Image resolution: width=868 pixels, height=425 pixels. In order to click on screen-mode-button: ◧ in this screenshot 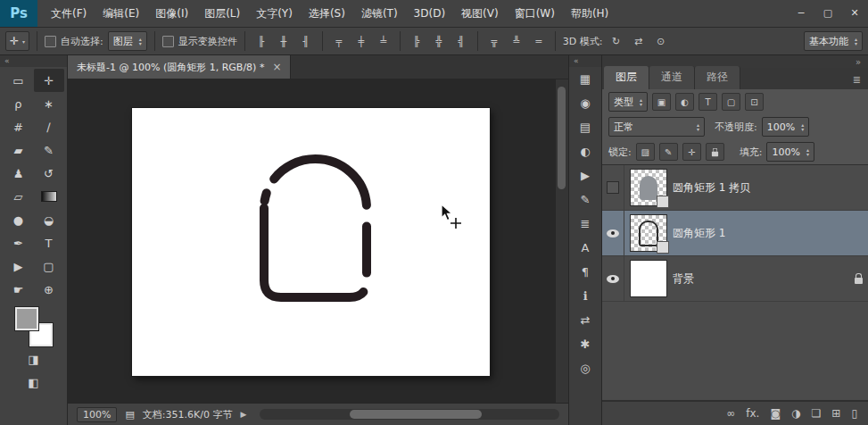, I will do `click(33, 382)`.